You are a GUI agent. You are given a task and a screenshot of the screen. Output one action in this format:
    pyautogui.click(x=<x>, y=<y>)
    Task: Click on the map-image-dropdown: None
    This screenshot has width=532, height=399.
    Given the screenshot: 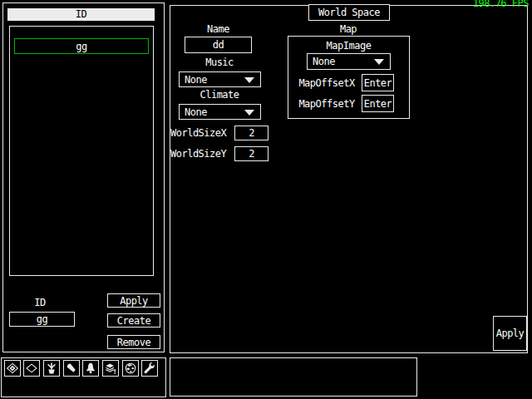 What is the action you would take?
    pyautogui.click(x=349, y=62)
    